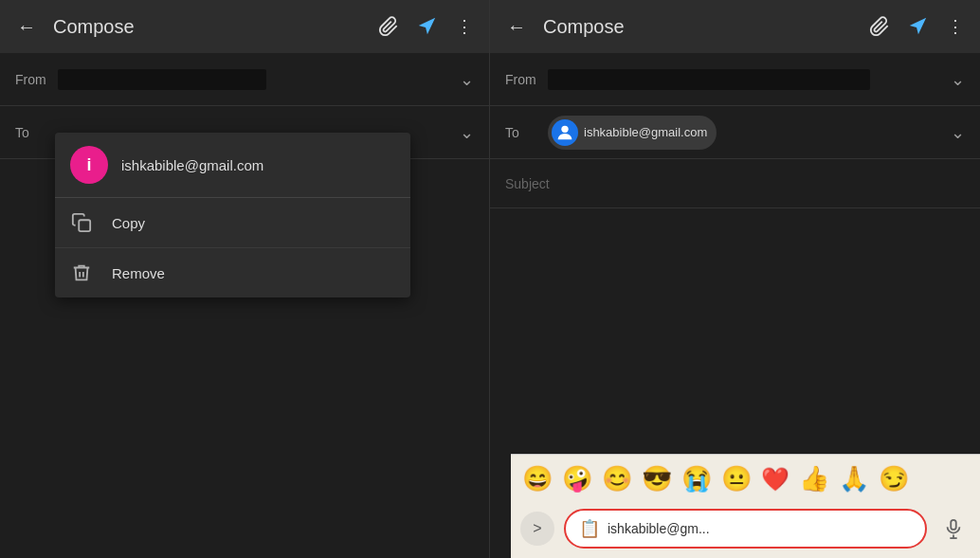 The width and height of the screenshot is (980, 558). I want to click on chevron-button: >, so click(537, 529).